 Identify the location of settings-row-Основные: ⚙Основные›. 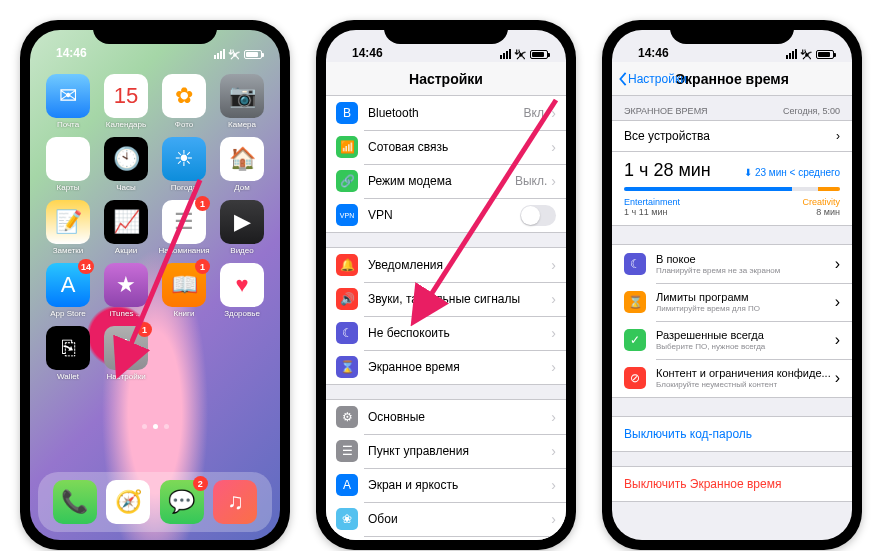
(446, 417).